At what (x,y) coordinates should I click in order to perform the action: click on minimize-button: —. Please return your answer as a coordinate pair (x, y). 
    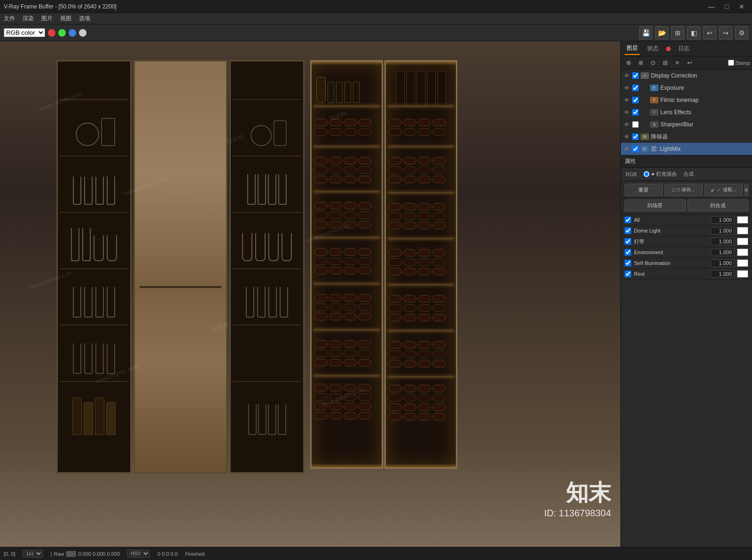
    Looking at the image, I should click on (712, 7).